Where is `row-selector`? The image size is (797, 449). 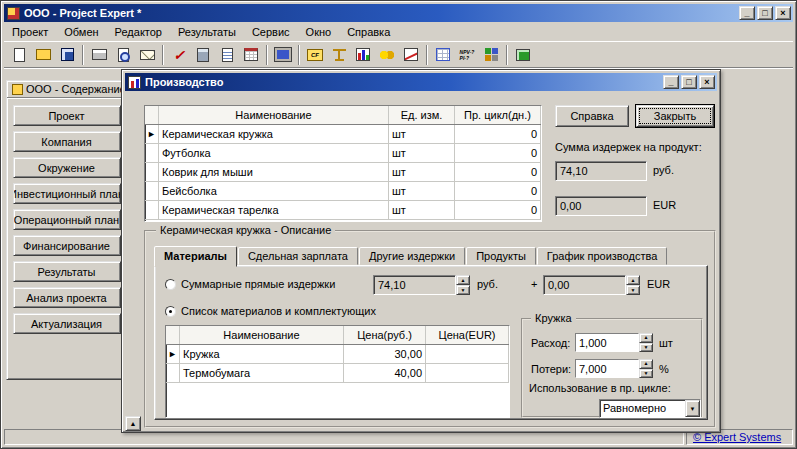 row-selector is located at coordinates (152, 153).